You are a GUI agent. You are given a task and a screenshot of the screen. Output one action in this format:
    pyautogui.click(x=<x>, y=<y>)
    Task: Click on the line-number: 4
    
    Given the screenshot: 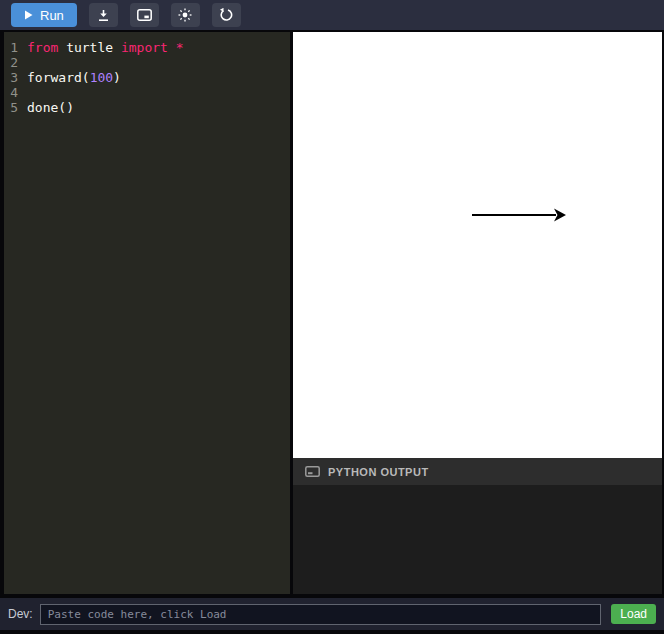 What is the action you would take?
    pyautogui.click(x=16, y=92)
    